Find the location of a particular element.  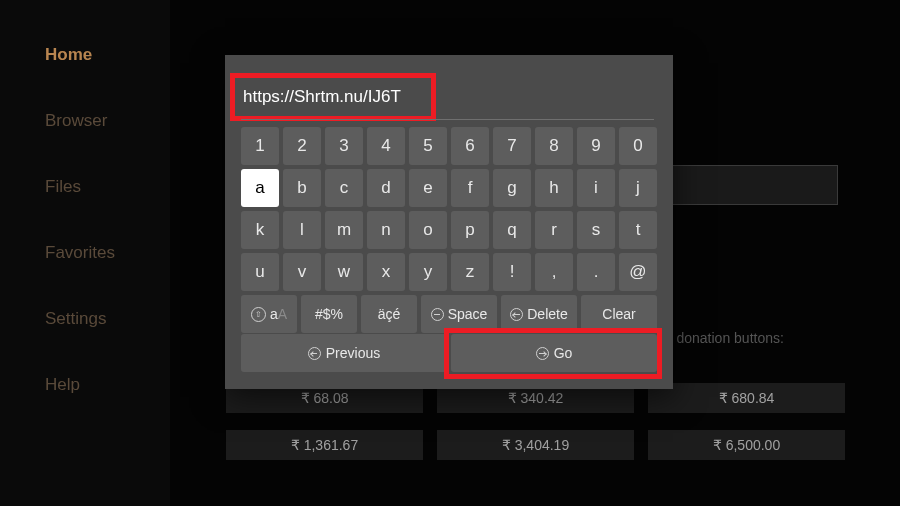

key-delete: Delete is located at coordinates (539, 314).